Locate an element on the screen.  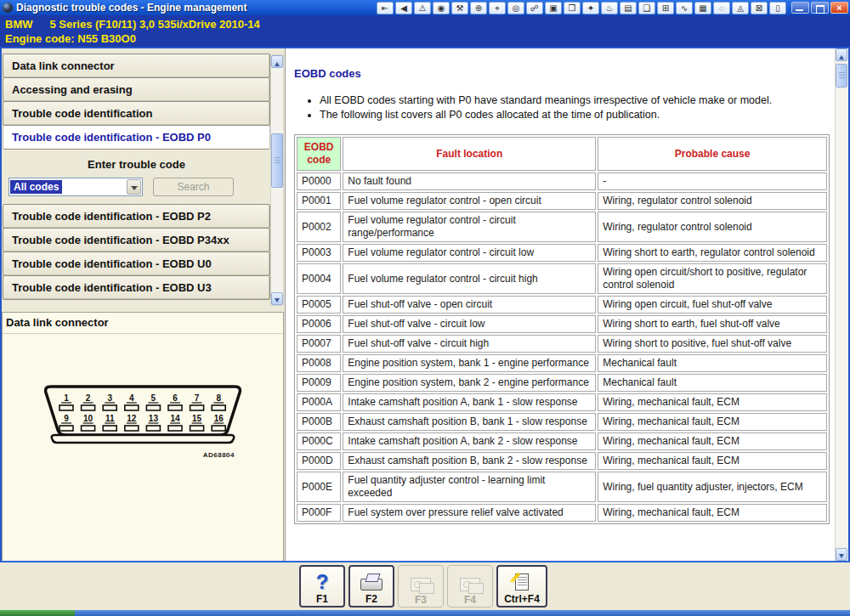
vehicle-lift-icon: ▤ is located at coordinates (628, 8).